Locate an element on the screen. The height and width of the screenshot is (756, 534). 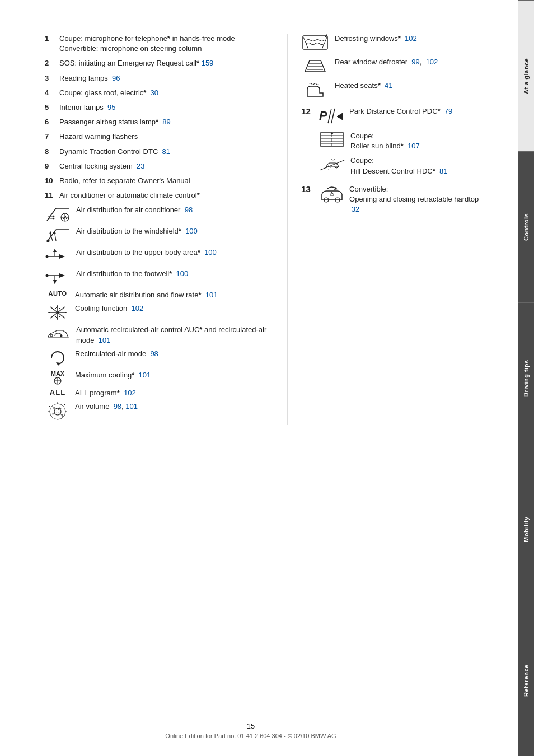
item-number: 1 is located at coordinates (51, 44).